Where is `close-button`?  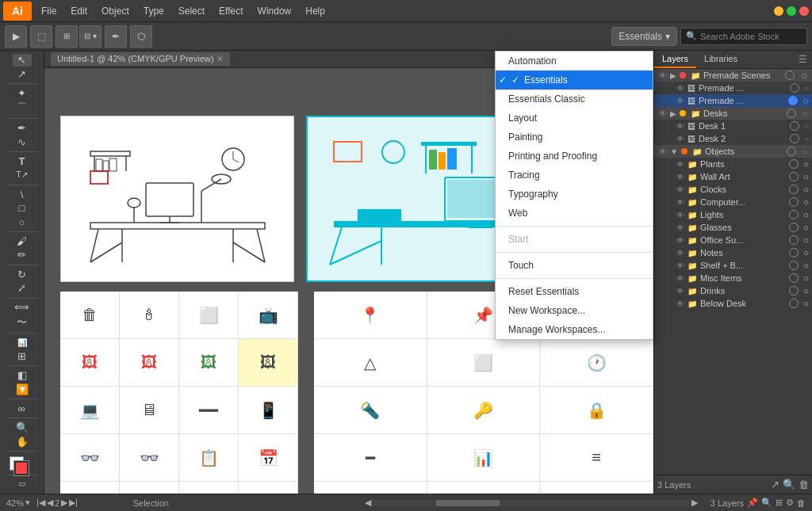 close-button is located at coordinates (804, 11).